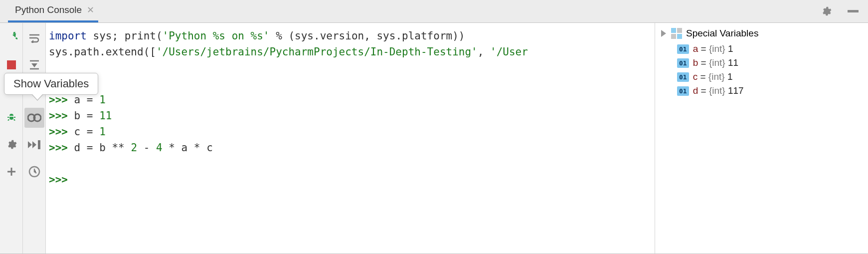 The width and height of the screenshot is (868, 254). What do you see at coordinates (696, 63) in the screenshot?
I see `variable-name: b` at bounding box center [696, 63].